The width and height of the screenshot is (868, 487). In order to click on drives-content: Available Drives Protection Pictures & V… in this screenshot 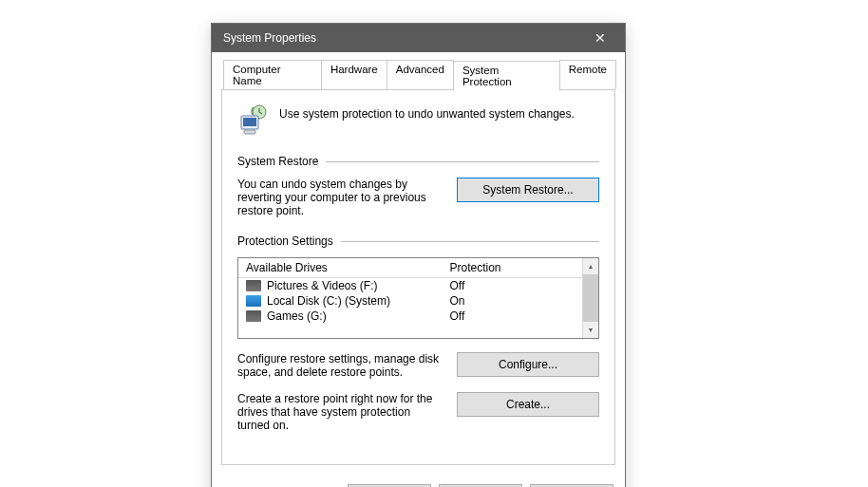, I will do `click(410, 298)`.